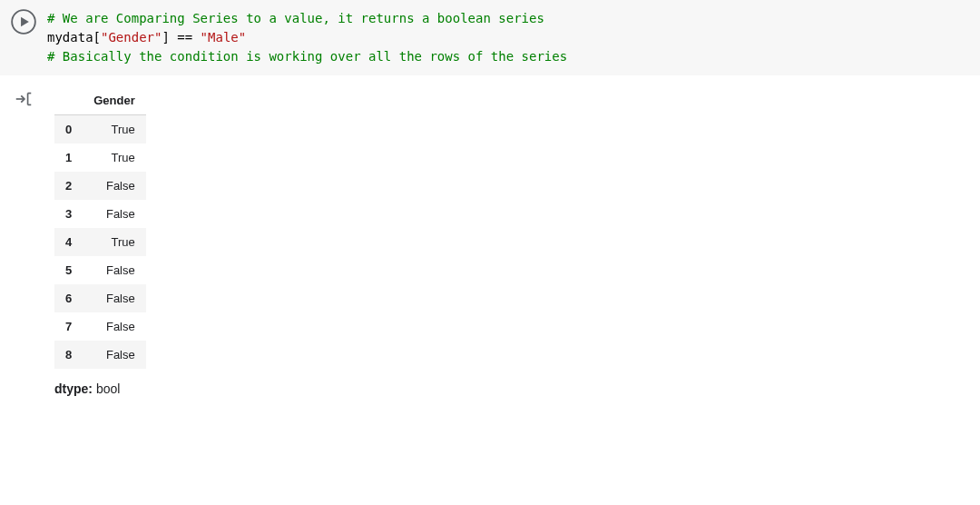 Image resolution: width=980 pixels, height=505 pixels. What do you see at coordinates (24, 22) in the screenshot?
I see `run-cell-button` at bounding box center [24, 22].